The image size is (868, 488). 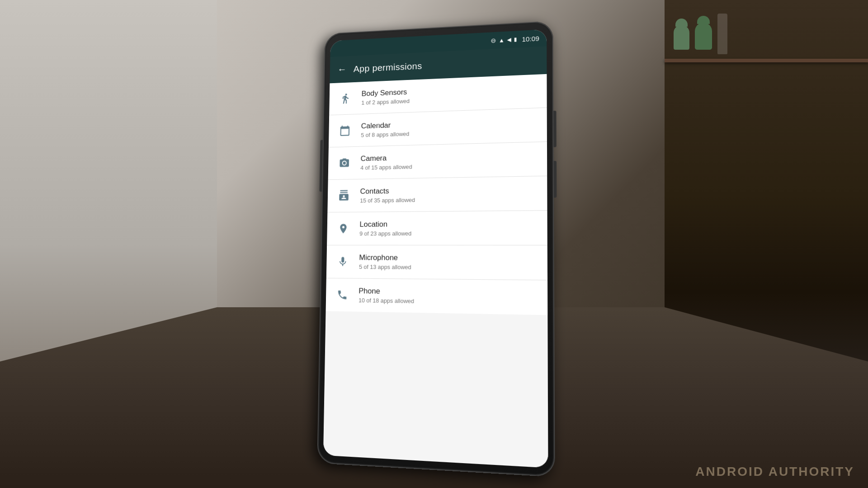 I want to click on location-text: Location 9 of 23 apps allowed, so click(x=448, y=228).